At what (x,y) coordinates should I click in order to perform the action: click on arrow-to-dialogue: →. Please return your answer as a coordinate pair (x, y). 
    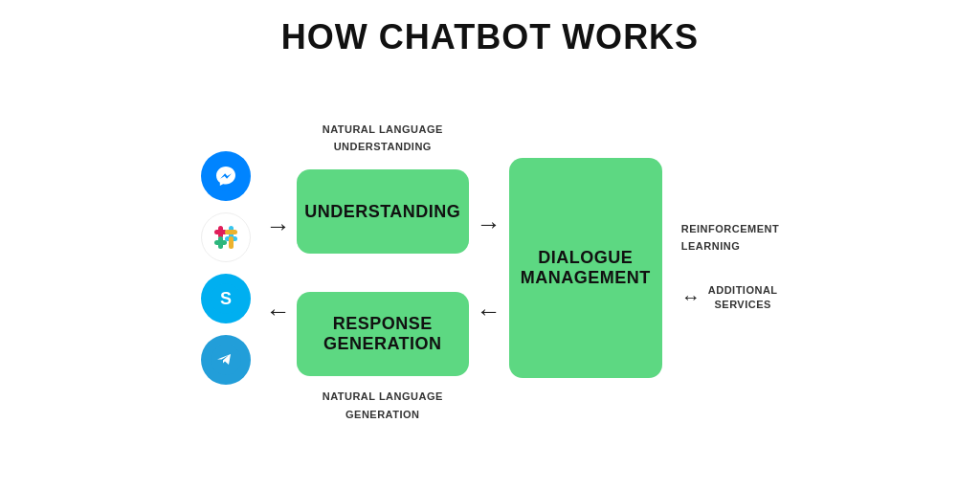
    Looking at the image, I should click on (489, 224).